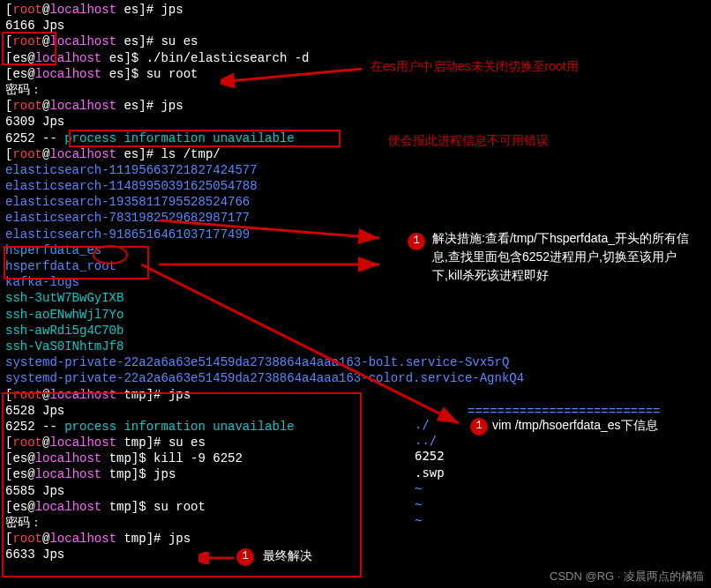 This screenshot has height=588, width=711. Describe the element at coordinates (356, 507) in the screenshot. I see `terminal-line: [es@localhost tmp]$ su root` at that location.